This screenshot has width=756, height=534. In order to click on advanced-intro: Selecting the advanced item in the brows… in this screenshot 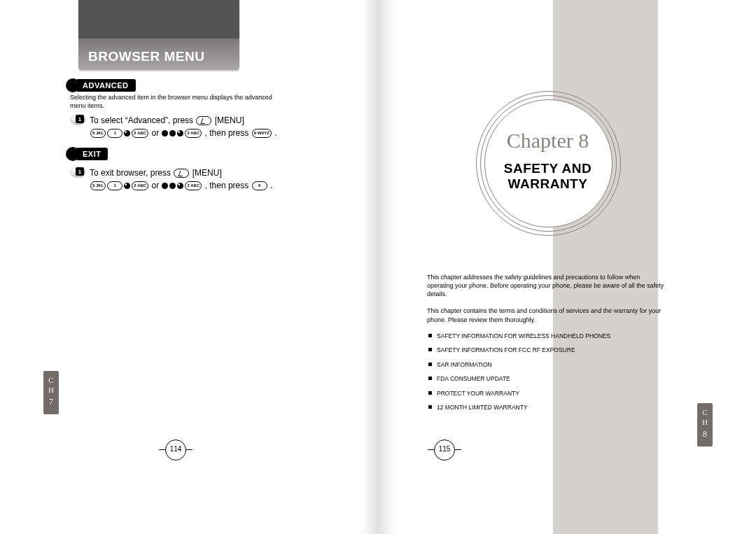, I will do `click(175, 102)`.